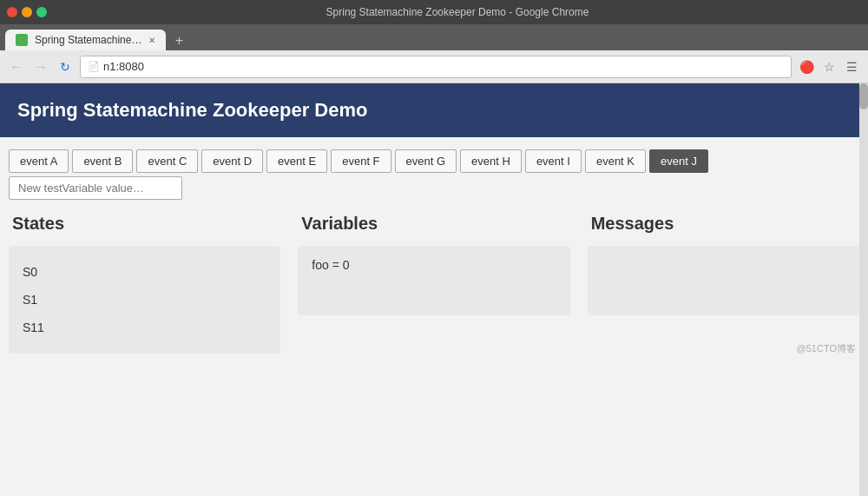 Image resolution: width=868 pixels, height=496 pixels. Describe the element at coordinates (434, 67) in the screenshot. I see `address-bar: ← → ↻ 📄 n1:8080 🔴 ☆ ☰` at that location.